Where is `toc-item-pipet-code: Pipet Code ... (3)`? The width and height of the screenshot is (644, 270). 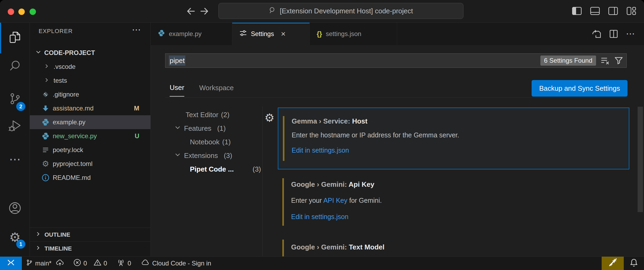
toc-item-pipet-code: Pipet Code ... (3) is located at coordinates (214, 169).